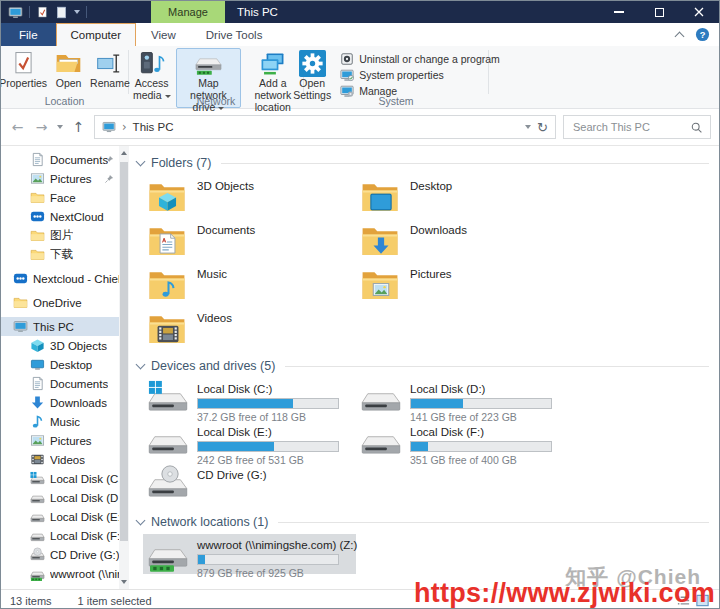  What do you see at coordinates (462, 400) in the screenshot?
I see `tile-local-disk-d: Local Disk (D:) 141 GB free of 223 GB` at bounding box center [462, 400].